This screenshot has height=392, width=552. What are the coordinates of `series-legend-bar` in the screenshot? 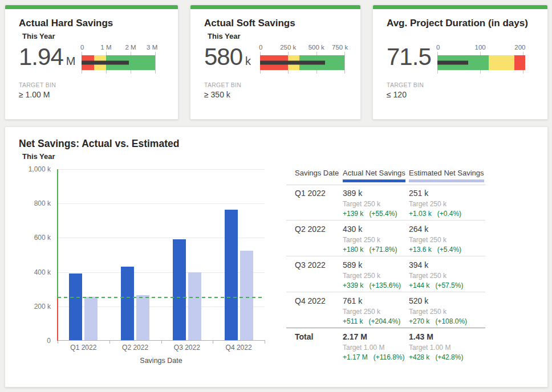 It's located at (374, 181).